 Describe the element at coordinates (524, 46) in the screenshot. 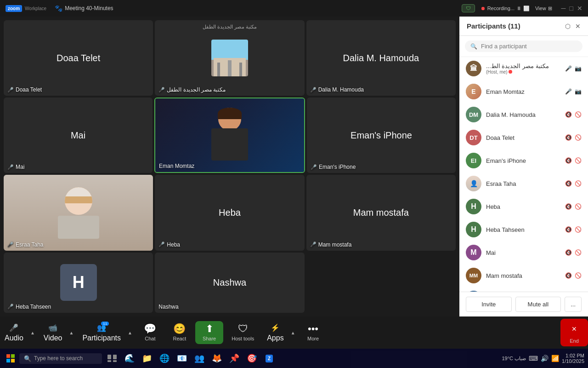

I see `search-container: 🔍` at that location.